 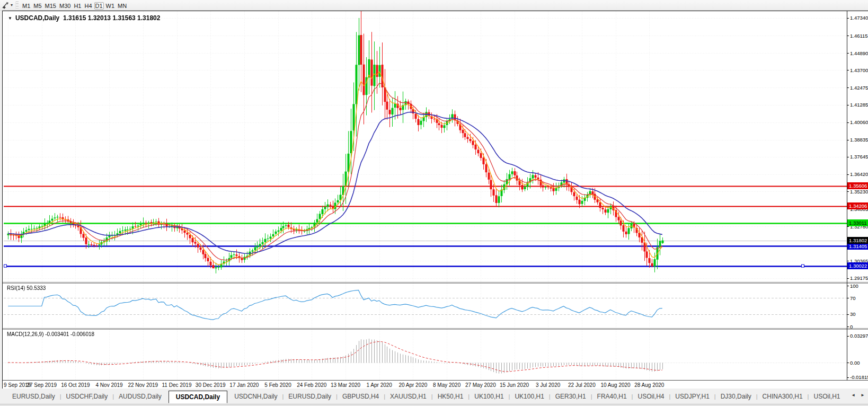 I want to click on timeframe-button-h1: H1, so click(x=77, y=6).